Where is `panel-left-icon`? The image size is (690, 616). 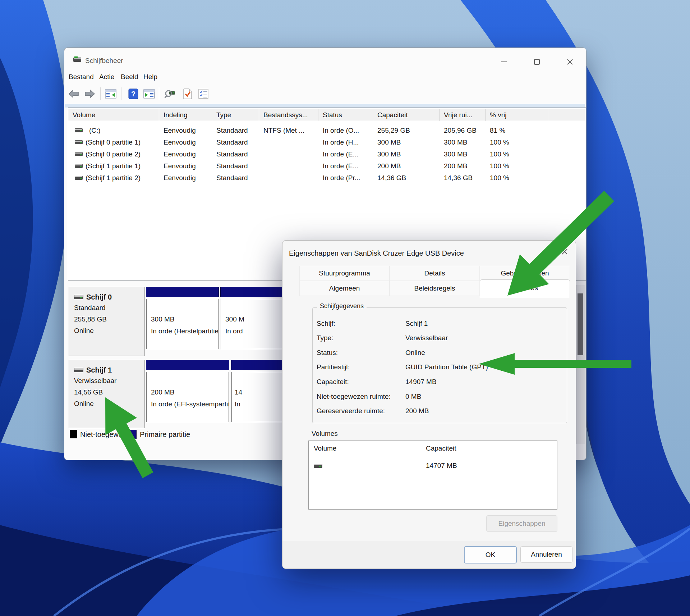 panel-left-icon is located at coordinates (111, 94).